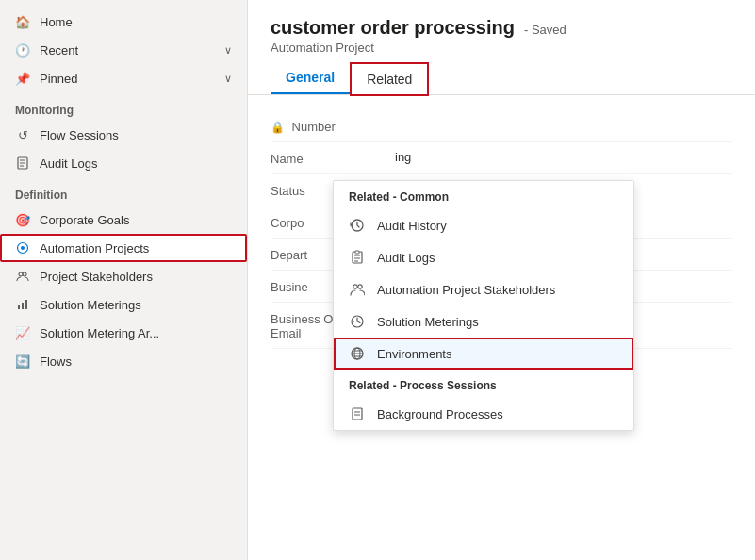 This screenshot has height=560, width=755. What do you see at coordinates (23, 305) in the screenshot?
I see `solution-meterings-icon` at bounding box center [23, 305].